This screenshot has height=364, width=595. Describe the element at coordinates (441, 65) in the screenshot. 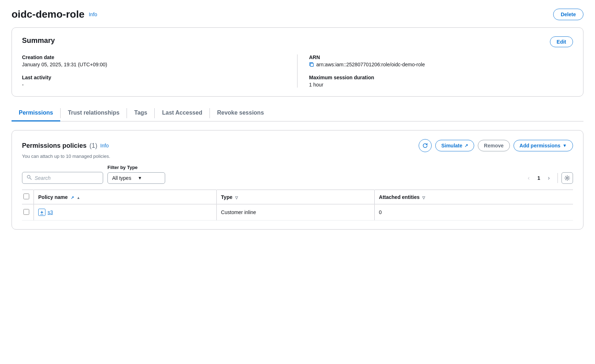

I see `arn-row: arn:aws:iam::252807701206:role/oidc-demo…` at that location.